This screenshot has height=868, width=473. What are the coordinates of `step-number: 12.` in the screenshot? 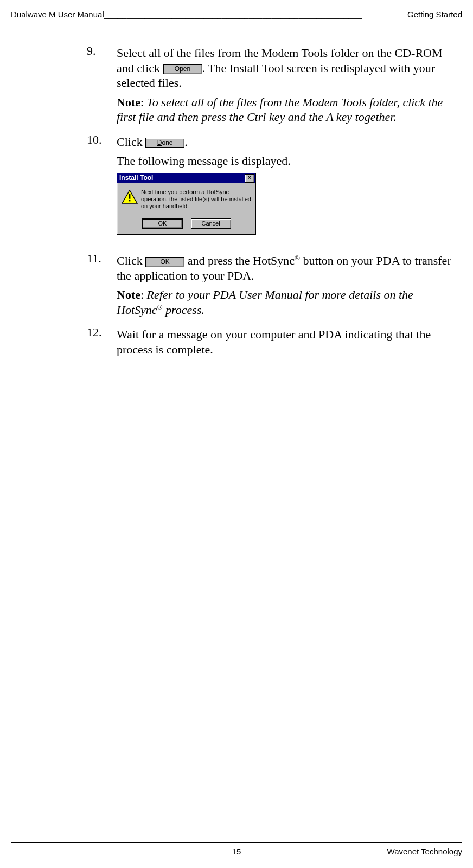 It's located at (102, 343).